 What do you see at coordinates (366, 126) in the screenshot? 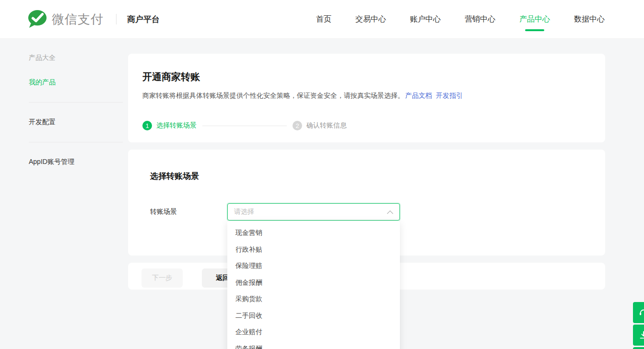
I see `step-indicator: 1 选择转账场景 2 确认转账信息` at bounding box center [366, 126].